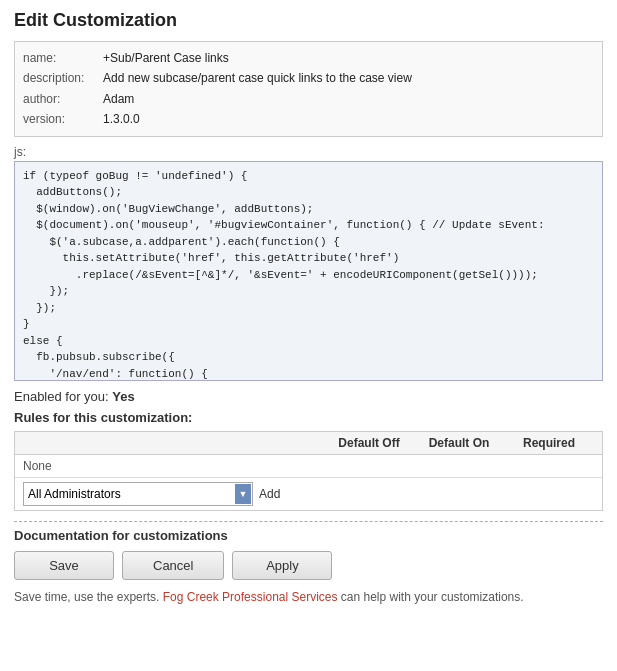 The image size is (617, 671). Describe the element at coordinates (308, 471) in the screenshot. I see `rules-table: Default Off Default On Required None All…` at that location.